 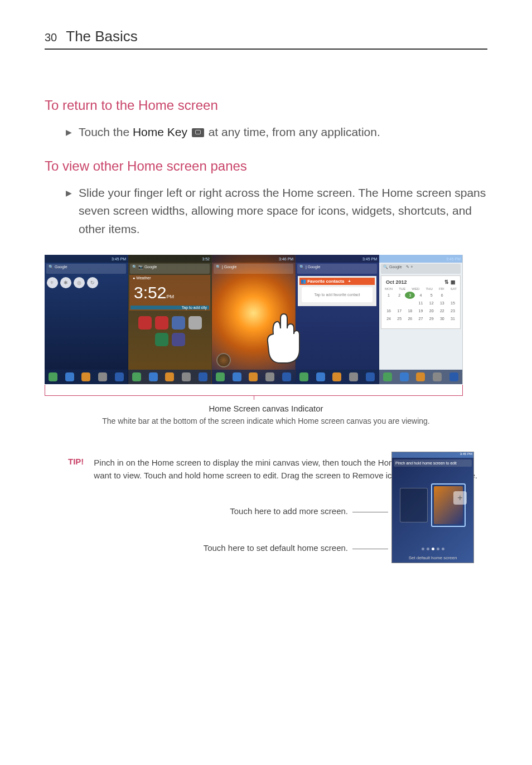 I want to click on pane-4: 3:45 PM 🔍 | Google 👥 Favorite contacts +…, so click(x=337, y=319).